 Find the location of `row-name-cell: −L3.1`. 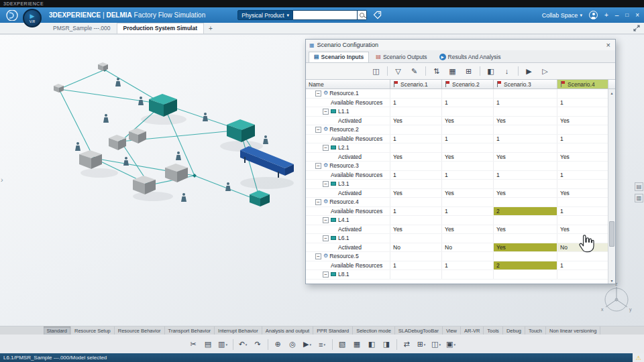

row-name-cell: −L3.1 is located at coordinates (348, 184).